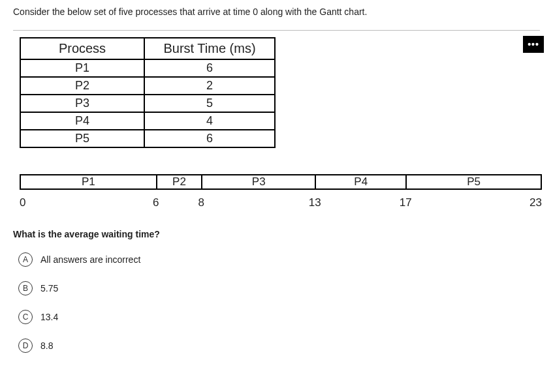 This screenshot has height=392, width=553. What do you see at coordinates (82, 103) in the screenshot?
I see `cell-process: P3` at bounding box center [82, 103].